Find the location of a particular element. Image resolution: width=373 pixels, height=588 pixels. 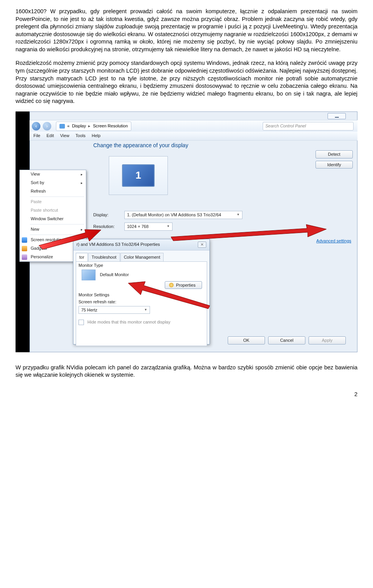

advanced-settings-link: Advanced settings is located at coordinates (334, 241).